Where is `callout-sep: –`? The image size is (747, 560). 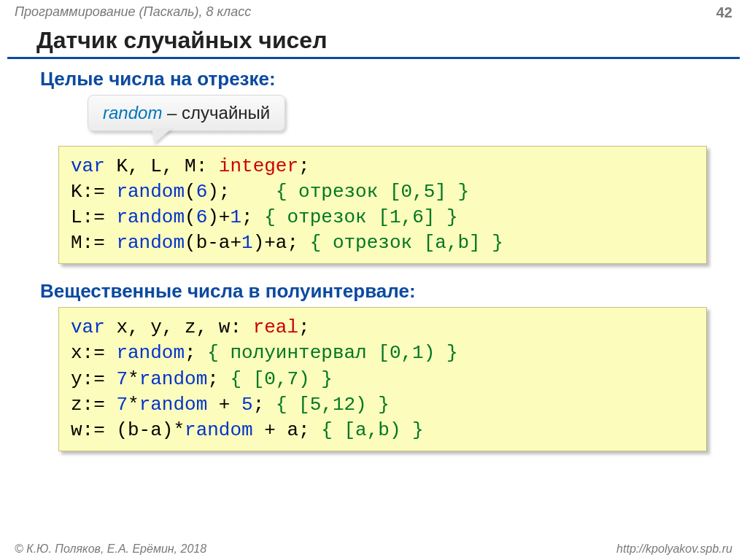
callout-sep: – is located at coordinates (172, 112).